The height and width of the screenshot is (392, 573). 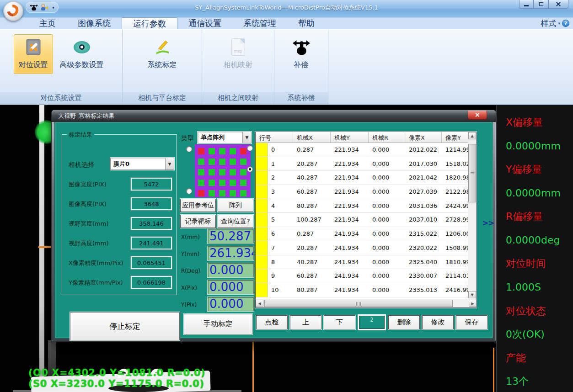 What do you see at coordinates (362, 220) in the screenshot?
I see `table-row: 5 100.287 221.934 0.000 2037.010 2728.99…` at bounding box center [362, 220].